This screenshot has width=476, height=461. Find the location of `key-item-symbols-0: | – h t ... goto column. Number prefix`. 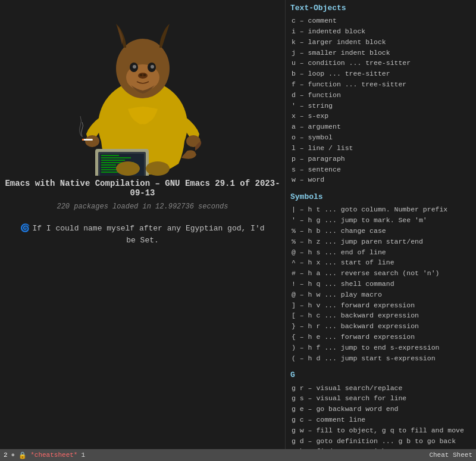

key-item-symbols-0: | – h t ... goto column. Number prefix is located at coordinates (381, 210).